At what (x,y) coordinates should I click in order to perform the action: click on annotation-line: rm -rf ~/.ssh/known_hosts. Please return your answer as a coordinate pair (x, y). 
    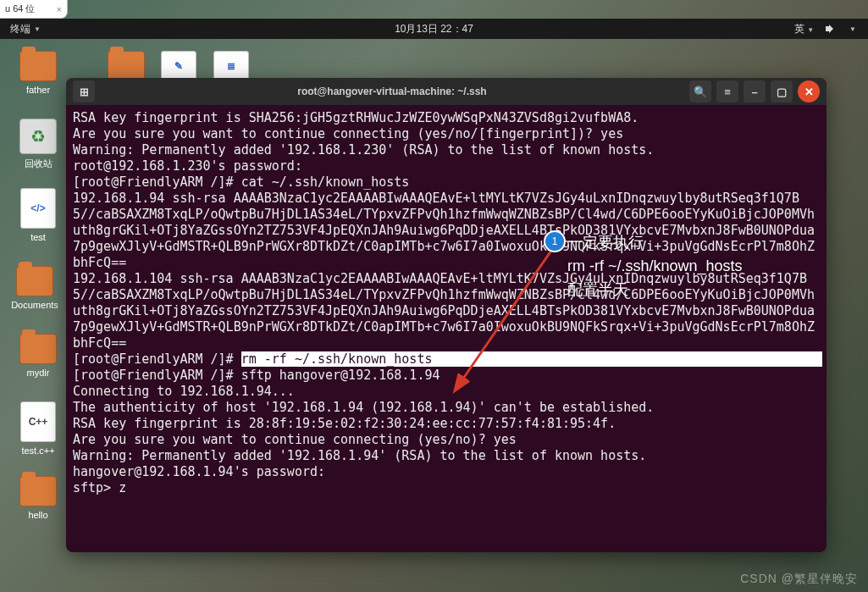
    Looking at the image, I should click on (655, 266).